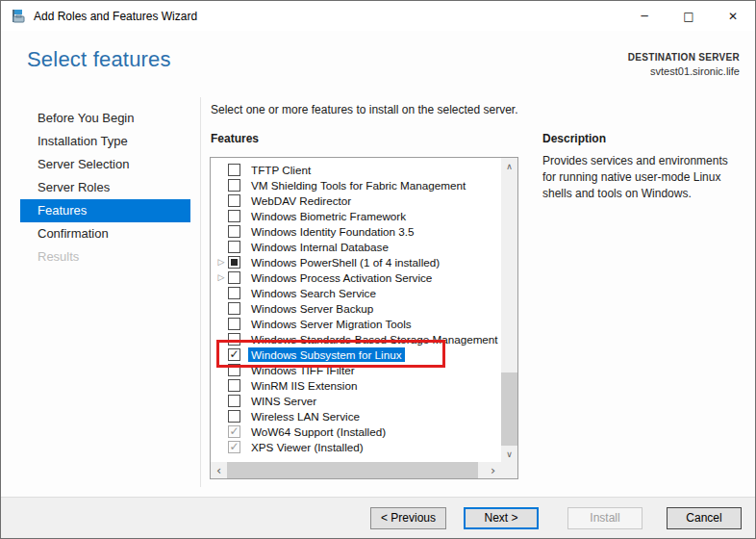 The width and height of the screenshot is (756, 539). What do you see at coordinates (303, 370) in the screenshot?
I see `feature-label: Windows TIFF IFilter` at bounding box center [303, 370].